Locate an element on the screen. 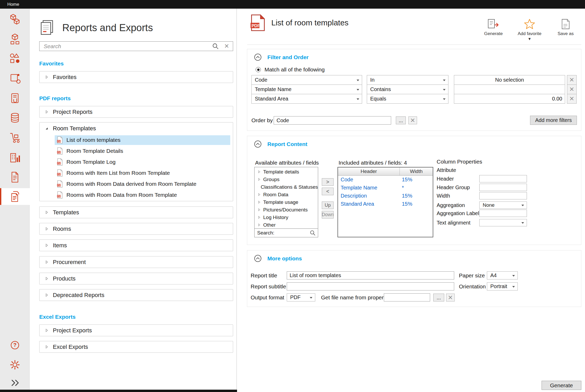  table-row: Template Name * is located at coordinates (385, 188).